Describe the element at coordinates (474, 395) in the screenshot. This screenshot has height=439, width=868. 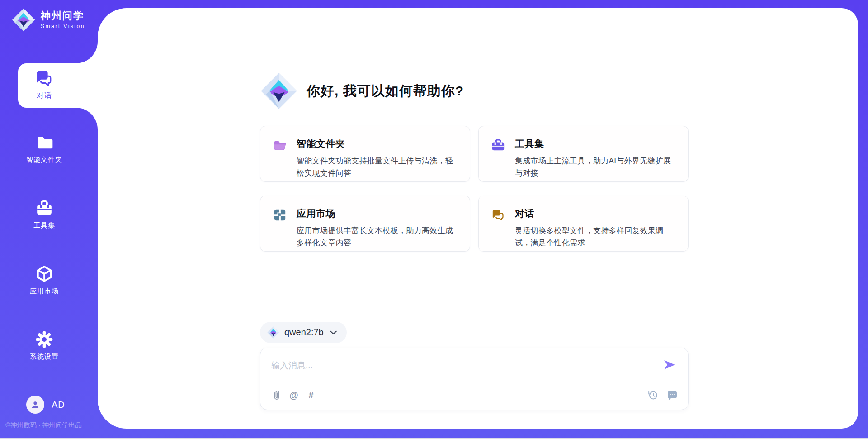
I see `composer-toolbar: @ #` at that location.